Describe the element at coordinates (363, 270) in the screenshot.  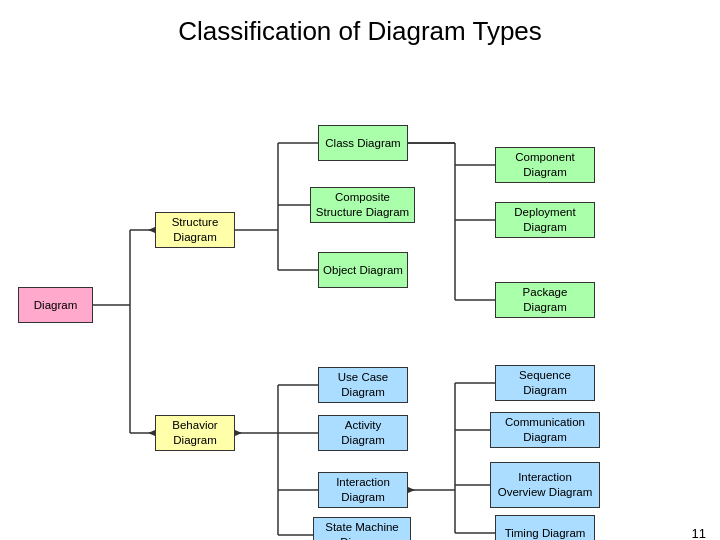
I see `object-diagram-box: Object Diagram` at that location.